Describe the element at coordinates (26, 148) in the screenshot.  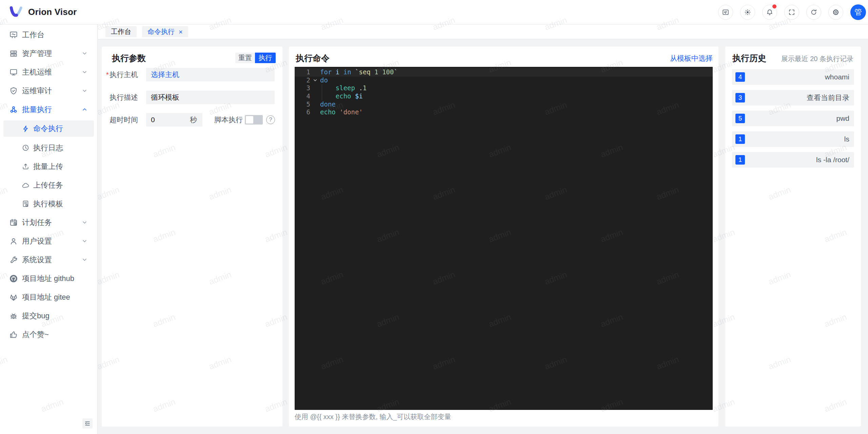
I see `clock-icon` at that location.